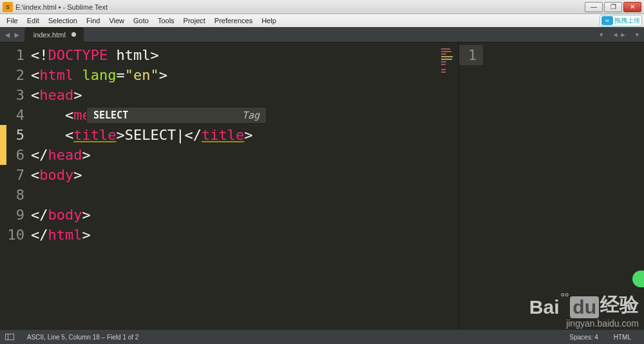 The image size is (644, 344). Describe the element at coordinates (622, 338) in the screenshot. I see `status-lang: HTML` at that location.